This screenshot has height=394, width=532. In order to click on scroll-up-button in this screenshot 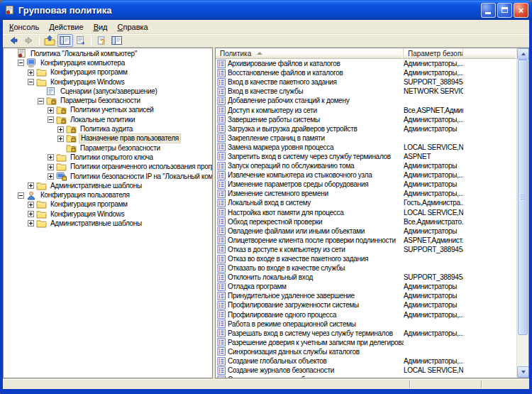, I will do `click(523, 54)`.